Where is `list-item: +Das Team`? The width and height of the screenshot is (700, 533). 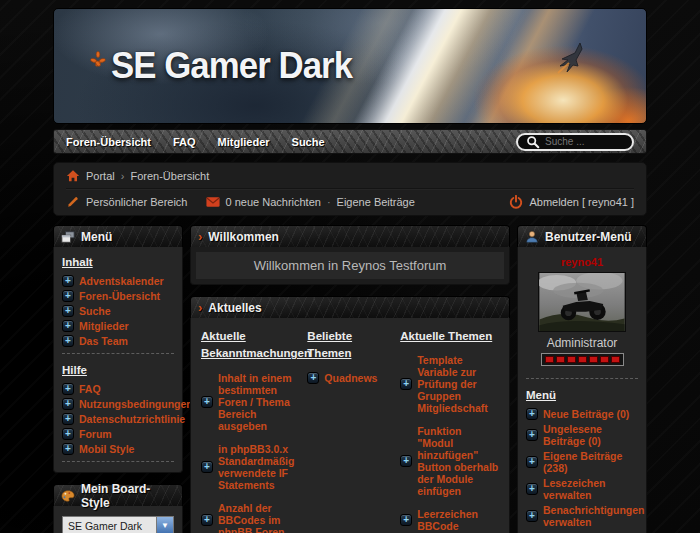
list-item: +Das Team is located at coordinates (118, 341).